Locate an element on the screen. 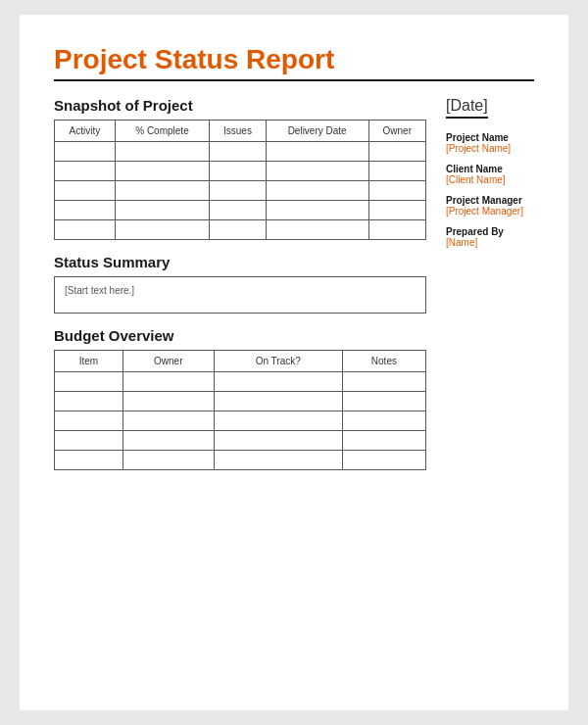 The width and height of the screenshot is (588, 725). snapshot-table: Activity % Complete Issues Delivery Date… is located at coordinates (240, 180).